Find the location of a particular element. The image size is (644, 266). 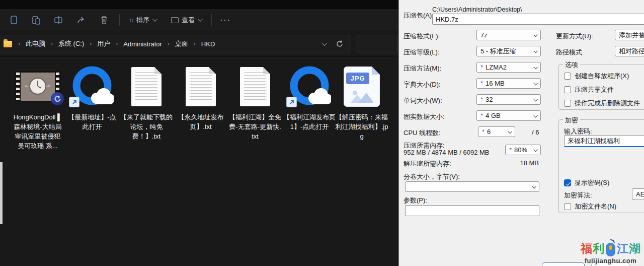

breadcrumb: › 此电脑 › 系统 (C:) › 用户 › Administrator › 桌… is located at coordinates (176, 44).